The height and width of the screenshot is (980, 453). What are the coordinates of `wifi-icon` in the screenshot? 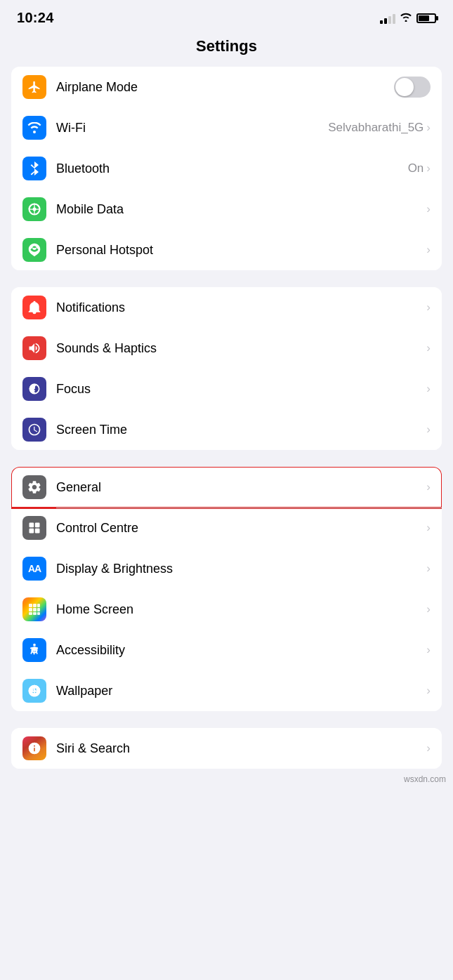 It's located at (34, 128).